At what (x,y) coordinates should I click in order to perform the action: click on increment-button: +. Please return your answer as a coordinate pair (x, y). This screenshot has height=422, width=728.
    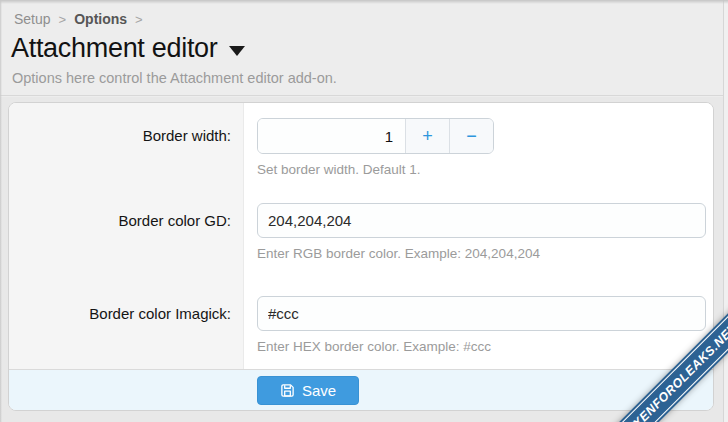
    Looking at the image, I should click on (427, 136).